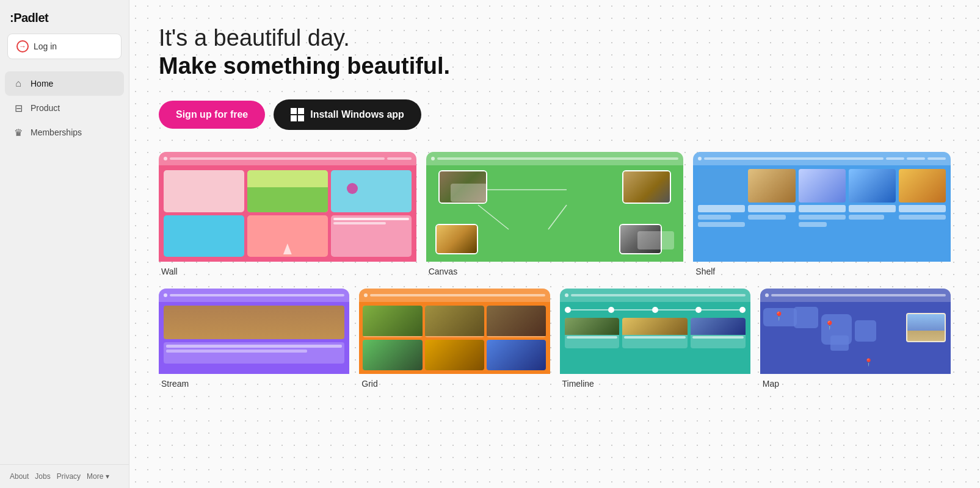 The height and width of the screenshot is (488, 980). What do you see at coordinates (554, 38) in the screenshot?
I see `hero-line1: It's a beautiful day.` at bounding box center [554, 38].